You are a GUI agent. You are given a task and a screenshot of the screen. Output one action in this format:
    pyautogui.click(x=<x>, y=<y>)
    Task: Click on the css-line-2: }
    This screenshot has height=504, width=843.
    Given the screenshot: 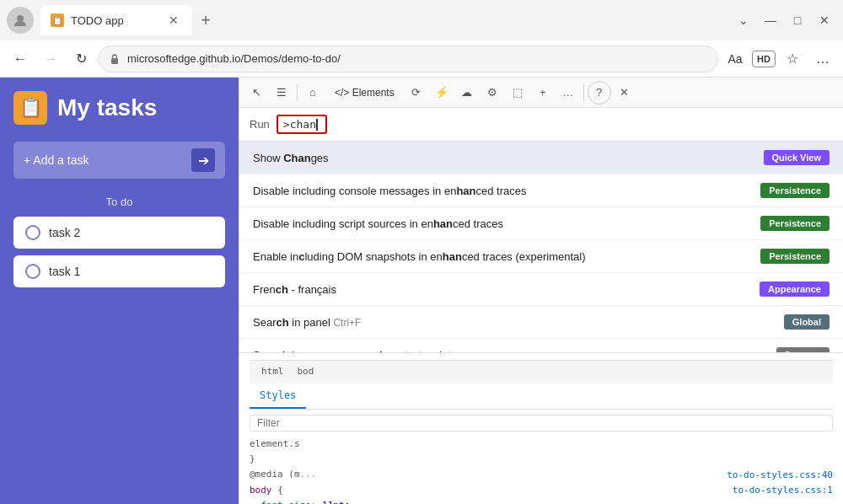 What is the action you would take?
    pyautogui.click(x=541, y=459)
    